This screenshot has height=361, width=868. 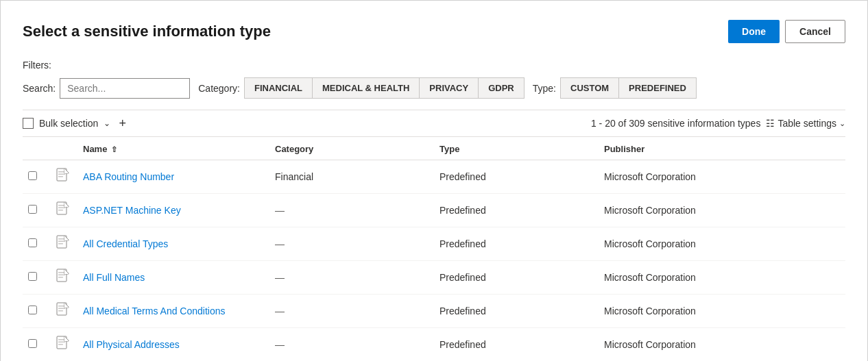 What do you see at coordinates (719, 123) in the screenshot?
I see `table-info: 1 - 20 of 309 sensitive information type…` at bounding box center [719, 123].